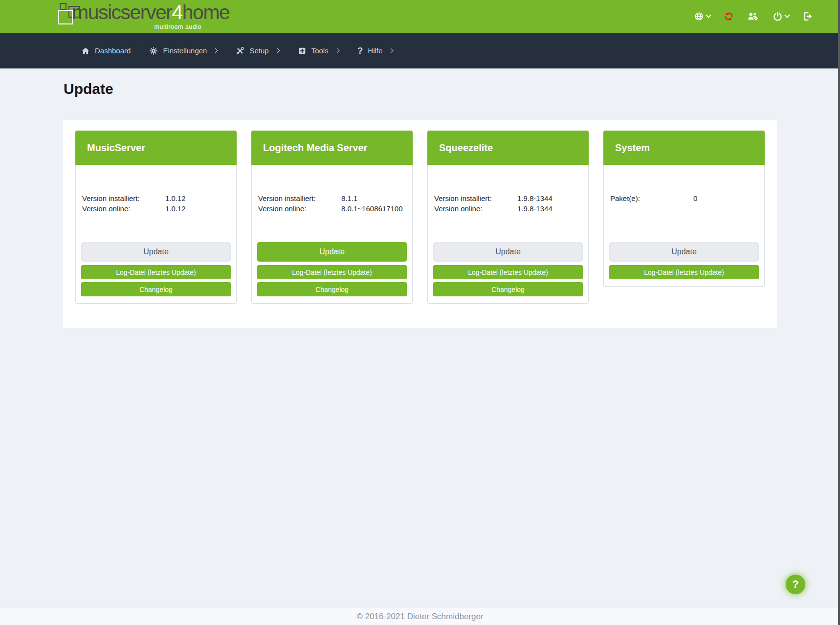  I want to click on version-info: Version installiert: 1.9.8-1344 Version …, so click(508, 206).